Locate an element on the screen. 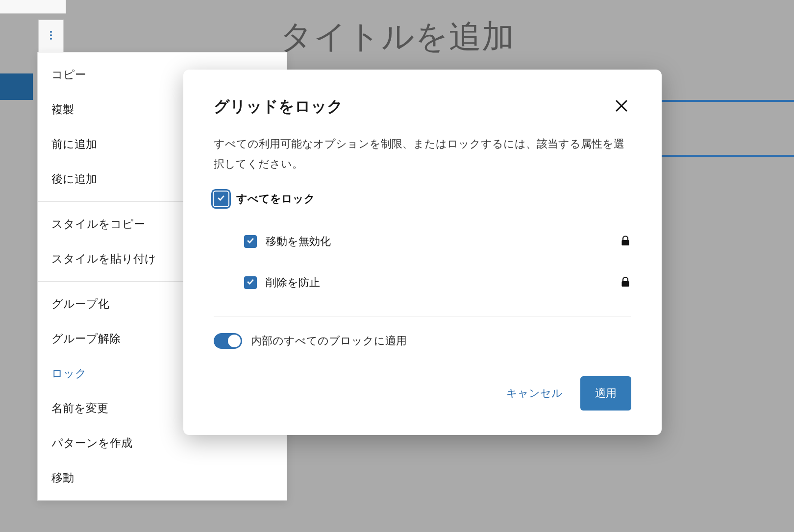  apply-inner-toggle is located at coordinates (228, 341).